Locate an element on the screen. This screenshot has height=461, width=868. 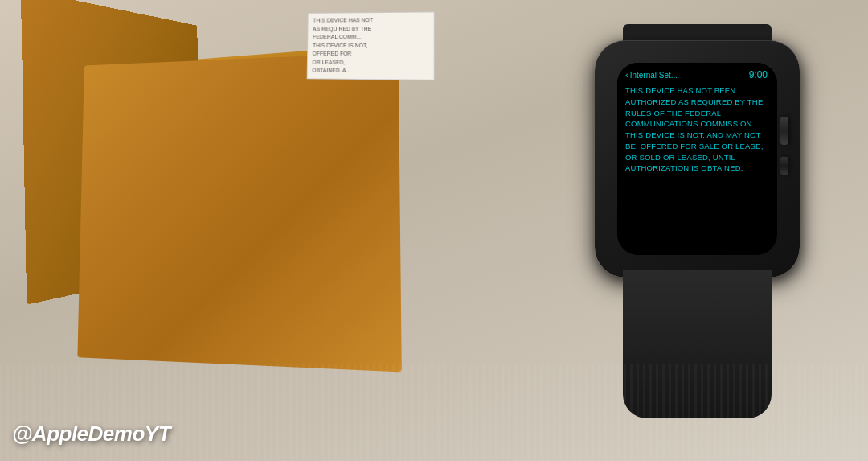
watch-band-bottom is located at coordinates (698, 344).